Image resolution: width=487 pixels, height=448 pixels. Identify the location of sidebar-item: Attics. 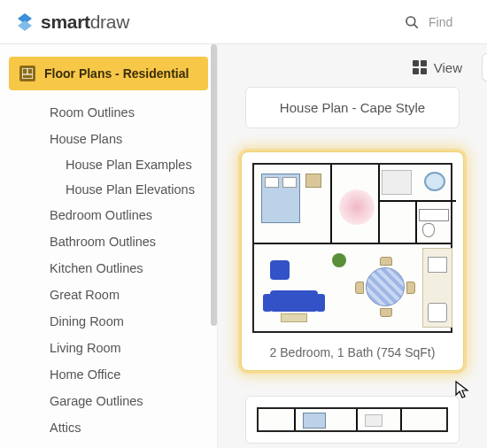
(108, 428).